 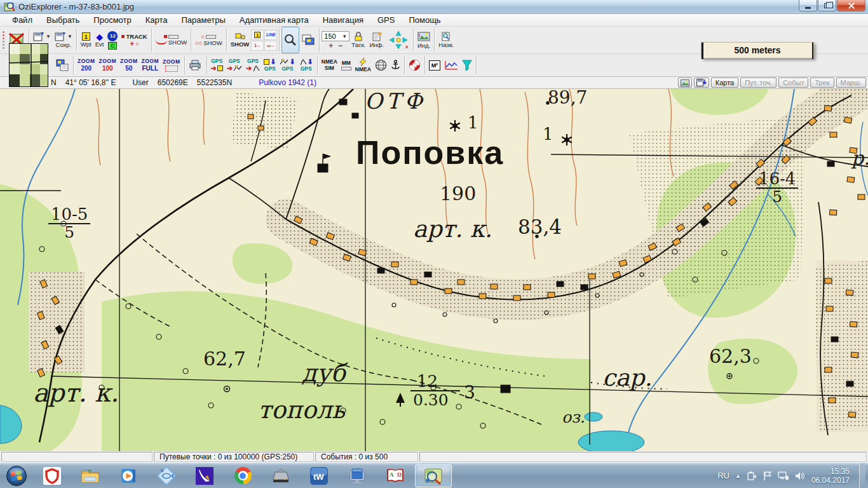 What do you see at coordinates (329, 65) in the screenshot?
I see `nmea-simulator-button: NMEA SIM` at bounding box center [329, 65].